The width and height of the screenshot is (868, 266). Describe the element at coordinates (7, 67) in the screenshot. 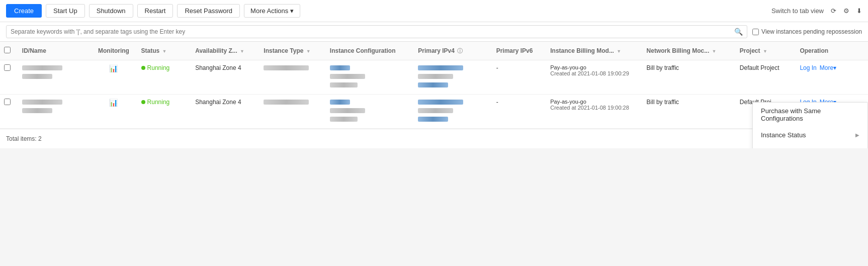

I see `row1-checkbox` at that location.